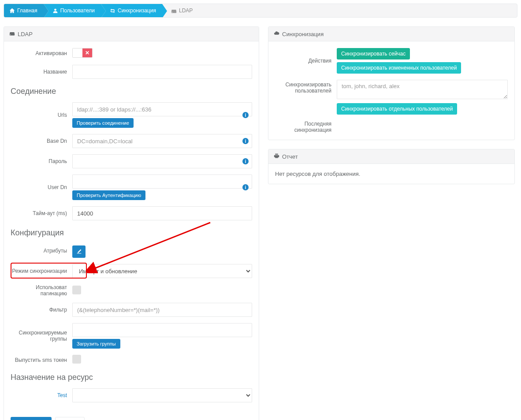 Image resolution: width=521 pixels, height=420 pixels. I want to click on use-pagination-checkbox, so click(77, 290).